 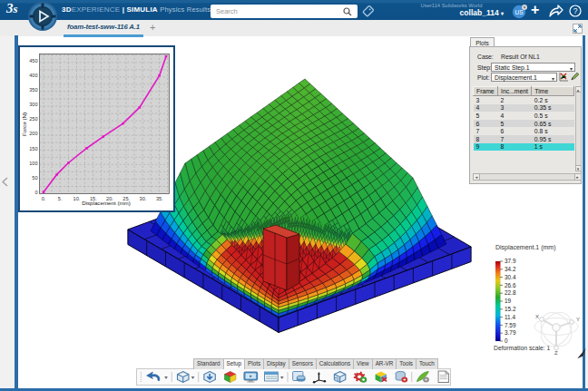 I want to click on svg-text: Displacement.1 (mm), so click(x=526, y=248).